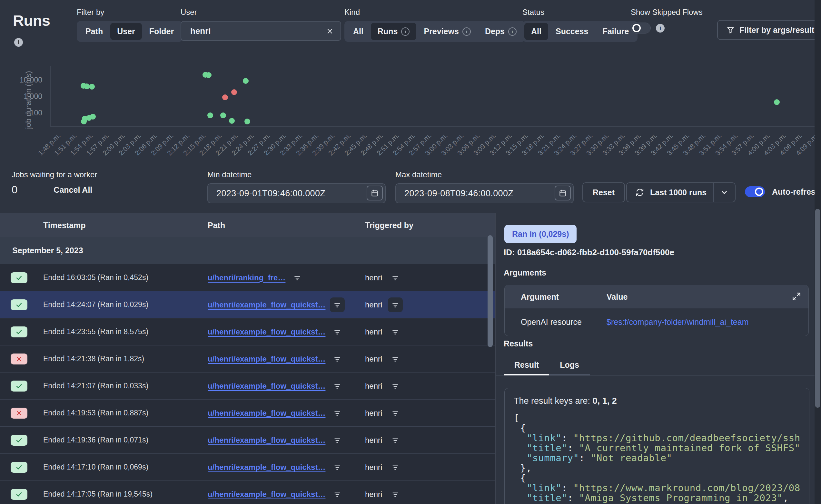  Describe the element at coordinates (285, 194) in the screenshot. I see `min-datetime-input` at that location.